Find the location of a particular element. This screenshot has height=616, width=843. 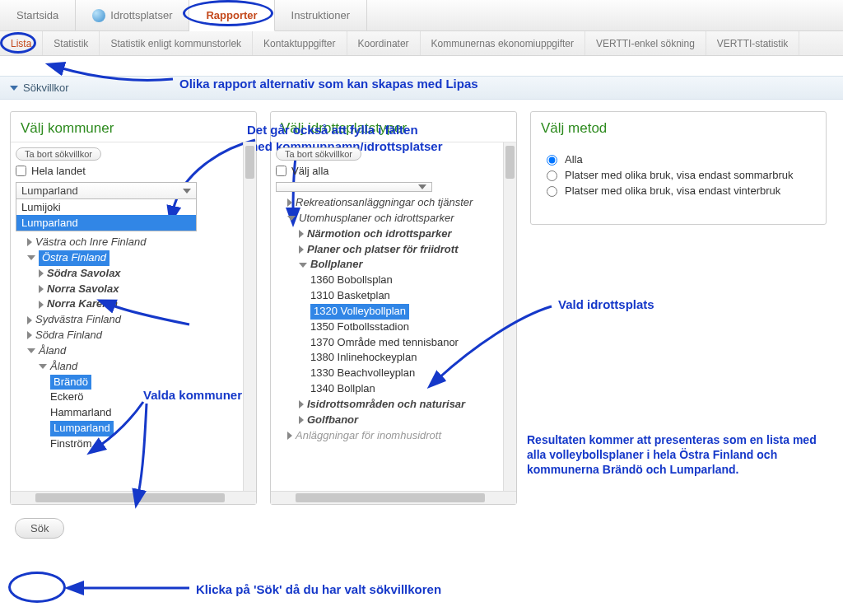

tree-item: Planer och platser för friidrott is located at coordinates (387, 250).